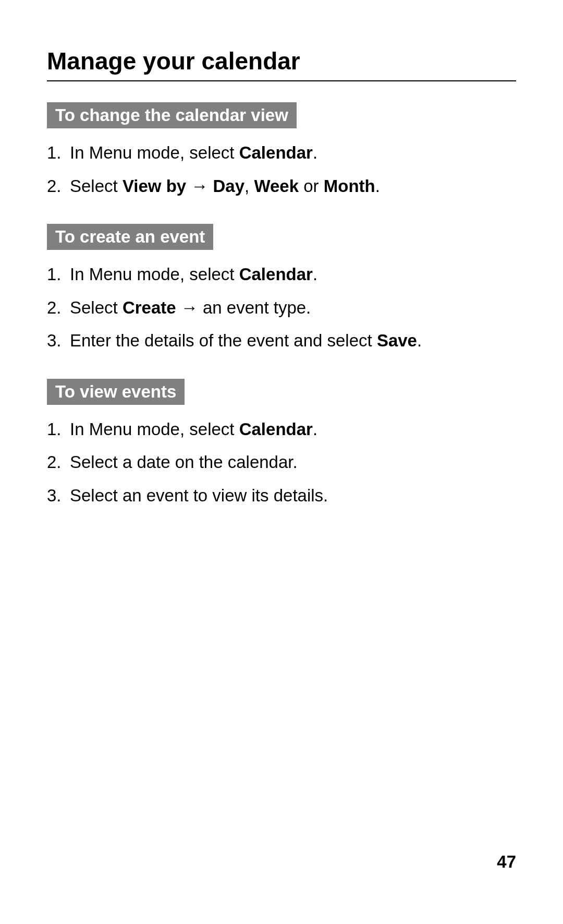  I want to click on step-text: Month, so click(349, 186).